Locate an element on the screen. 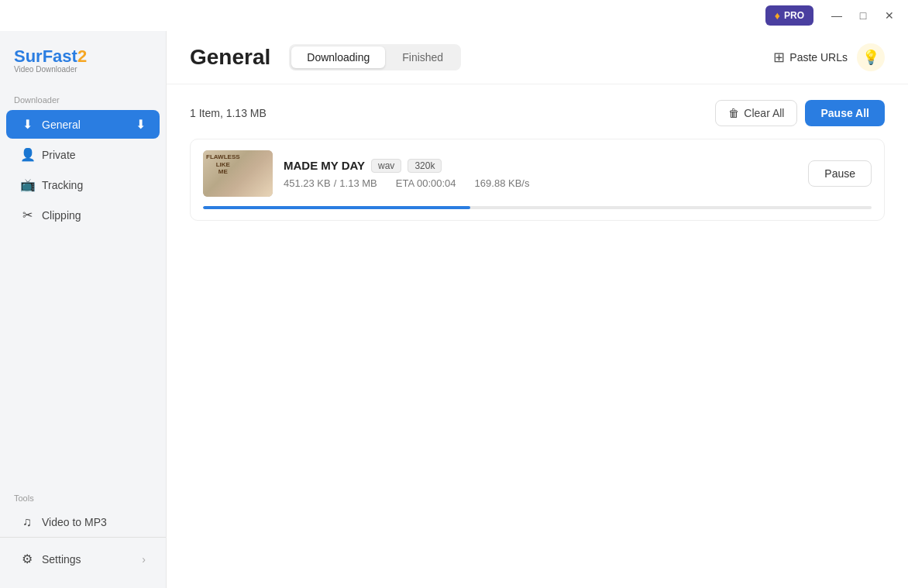  logo-surfast: SurFast is located at coordinates (46, 57).